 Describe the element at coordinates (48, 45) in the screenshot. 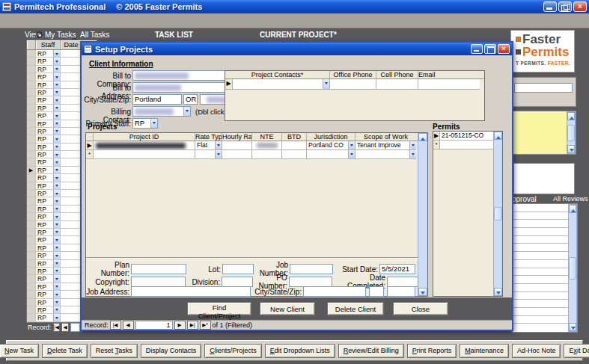

I see `column-header-staff: Staff` at that location.